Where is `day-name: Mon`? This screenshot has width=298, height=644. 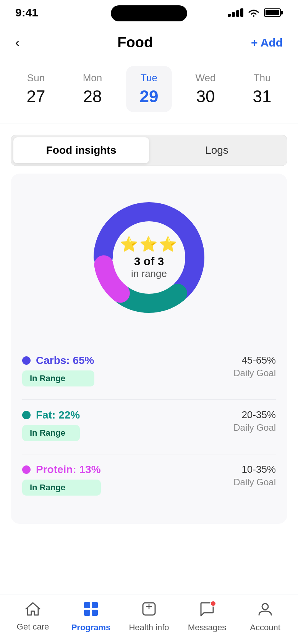
day-name: Mon is located at coordinates (92, 78).